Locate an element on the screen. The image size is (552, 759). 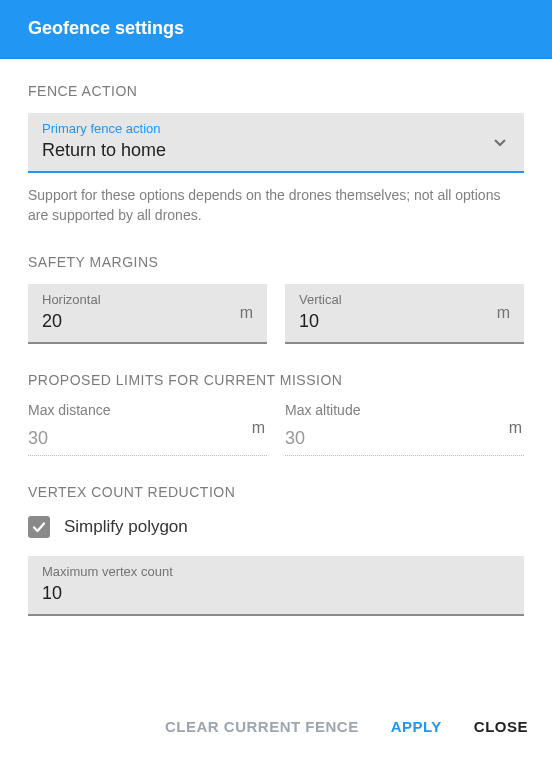
vertical-margin-value: 10 is located at coordinates (404, 322).